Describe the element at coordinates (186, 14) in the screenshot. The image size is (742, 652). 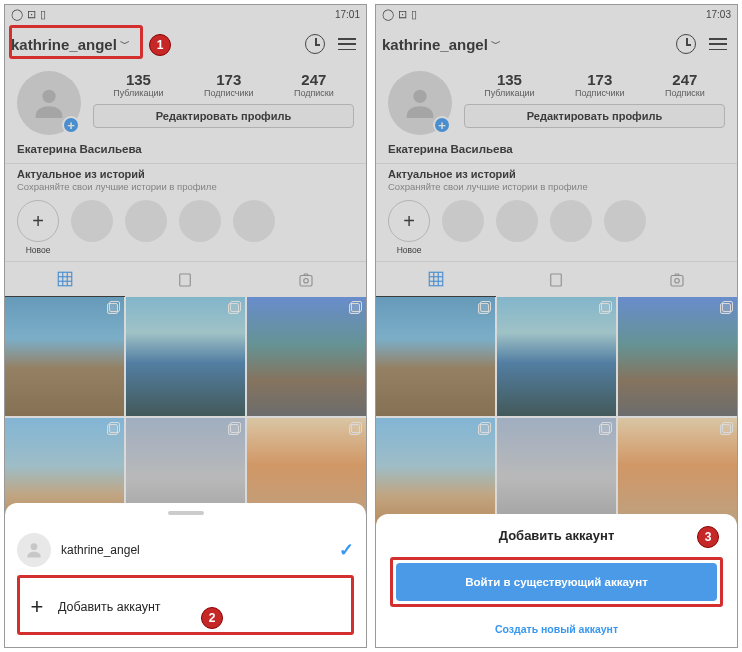
I see `status-bar: ◯⊡▯ 17:01` at that location.